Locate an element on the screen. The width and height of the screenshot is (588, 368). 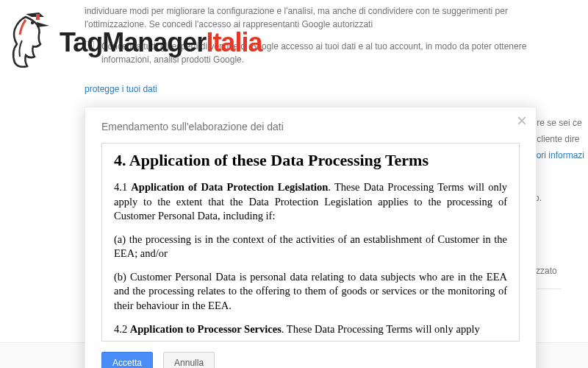
modal-title: Emendamento sull'elaborazione dei dati is located at coordinates (310, 127).